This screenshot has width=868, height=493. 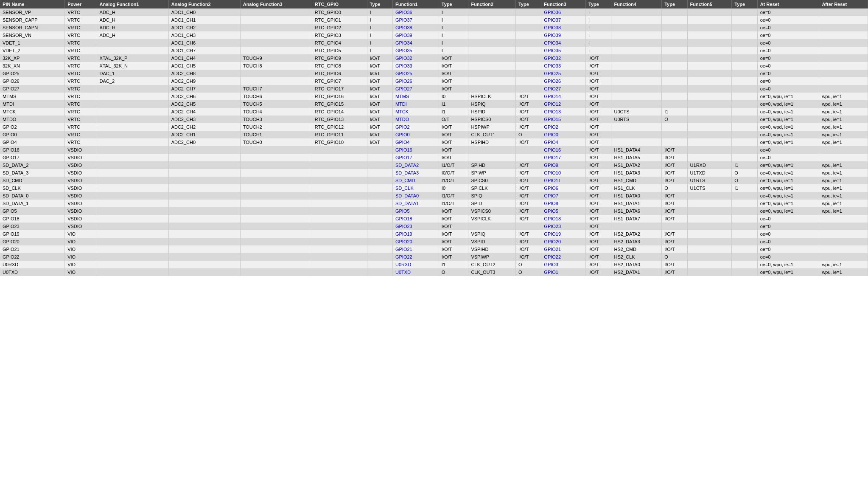 I want to click on cell-r34-c11: GPIO1, so click(x=563, y=272).